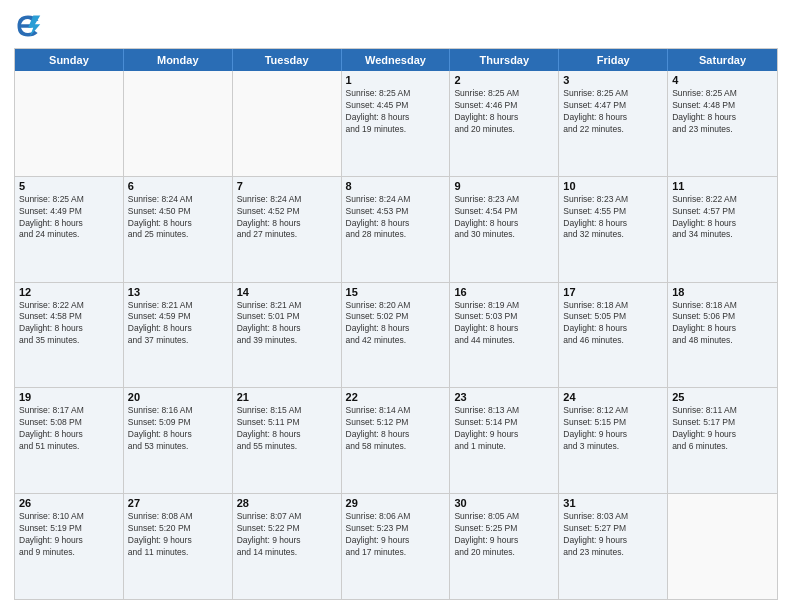  I want to click on day-info: Sunrise: 8:25 AM Sunset: 4:47 PM Dayligh…, so click(613, 112).